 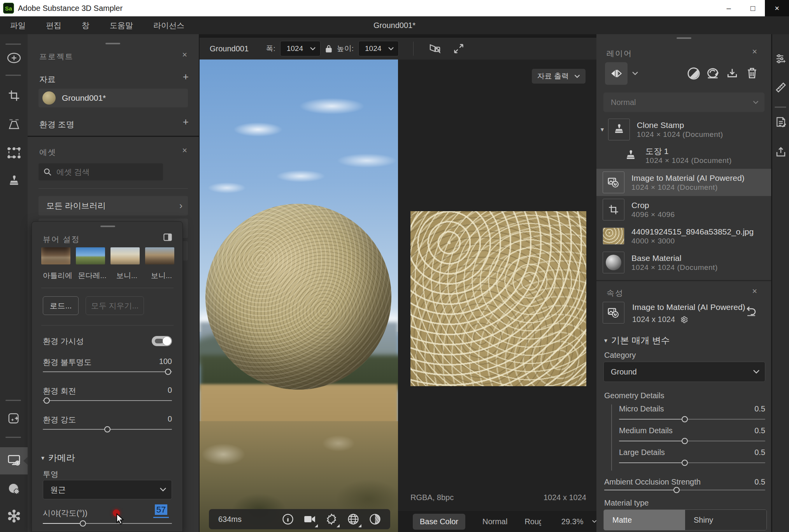 What do you see at coordinates (694, 74) in the screenshot?
I see `mask-icon` at bounding box center [694, 74].